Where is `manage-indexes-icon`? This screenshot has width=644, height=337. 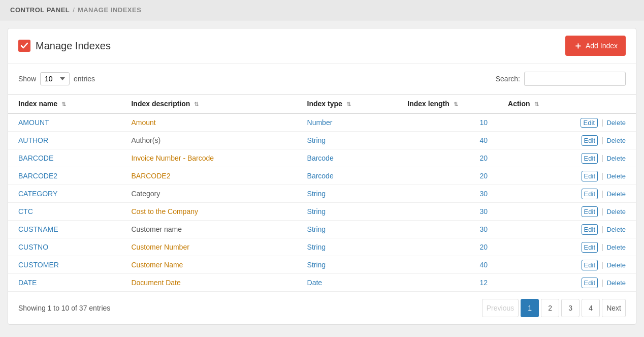 manage-indexes-icon is located at coordinates (24, 46).